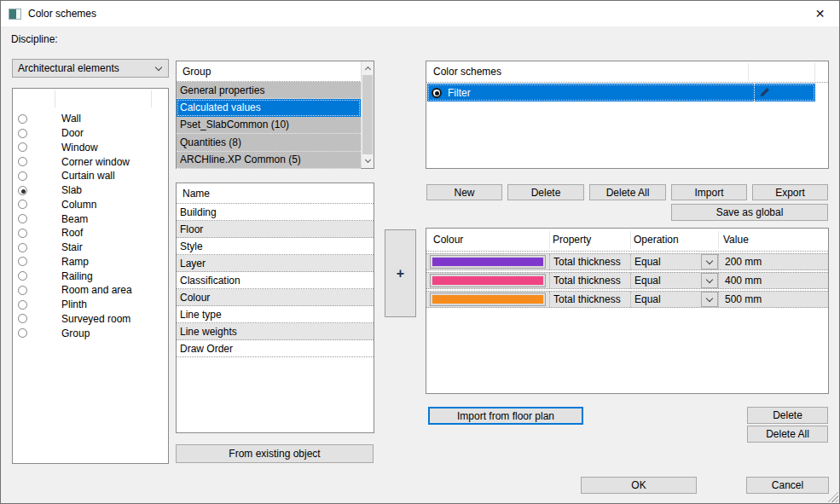 The width and height of the screenshot is (840, 504). Describe the element at coordinates (90, 205) in the screenshot. I see `element-row-column: Column` at that location.